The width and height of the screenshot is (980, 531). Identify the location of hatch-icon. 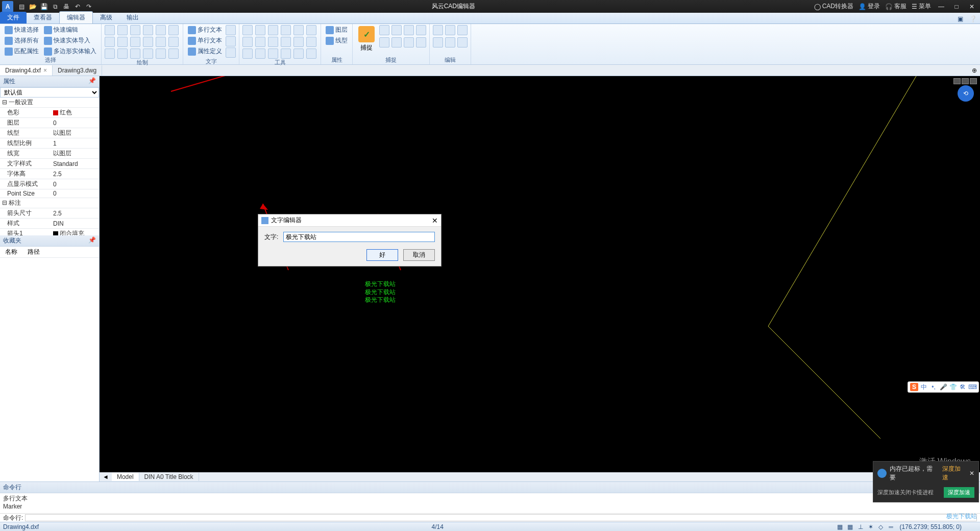
(161, 42).